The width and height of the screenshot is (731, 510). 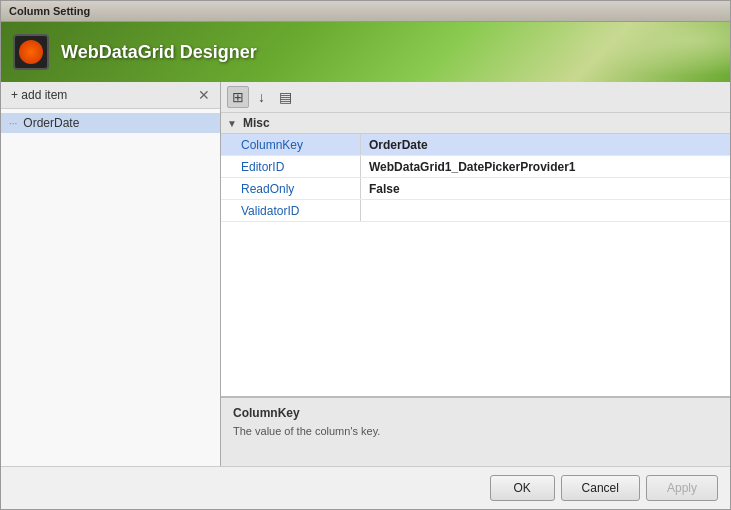 What do you see at coordinates (51, 123) in the screenshot?
I see `list-item-label: OrderDate` at bounding box center [51, 123].